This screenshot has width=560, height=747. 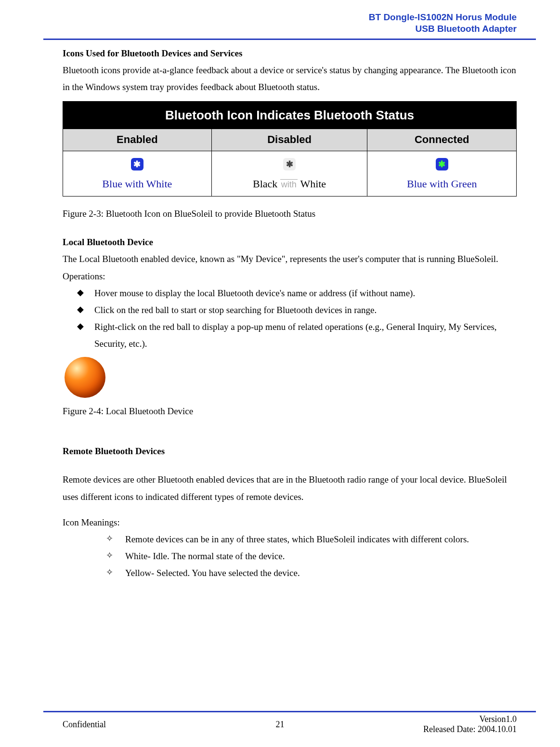 I want to click on section-body-remote-devices: Remote devices are other Bluetooth enabl…, so click(x=290, y=488).